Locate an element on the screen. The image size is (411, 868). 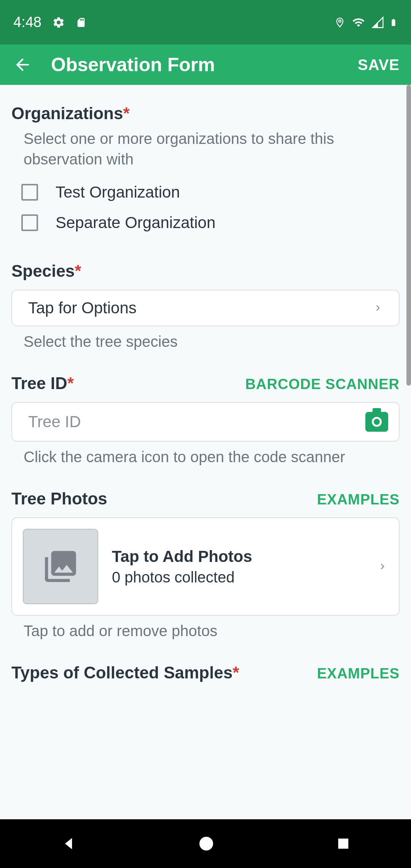
organizations-hint: Select one or more organizations to shar… is located at coordinates (206, 149).